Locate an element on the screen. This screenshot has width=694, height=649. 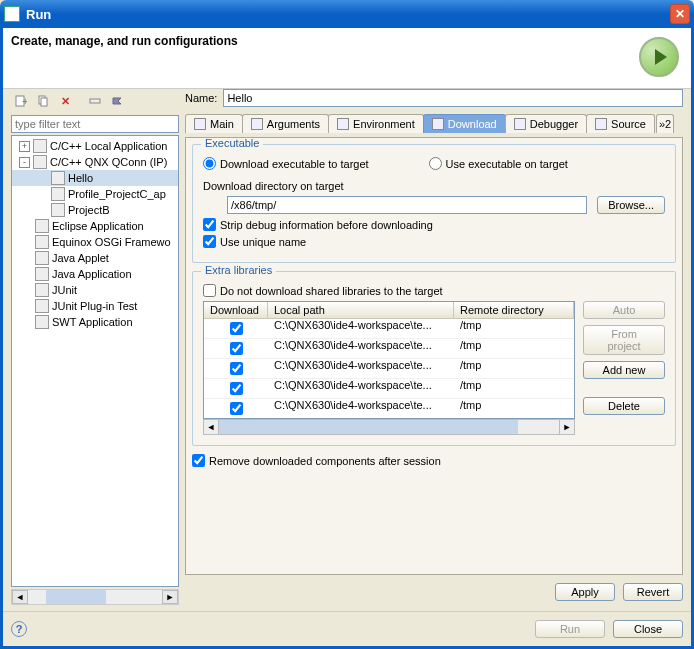
tree-item-label: Equinox OSGi Framewo is located at coordinates (112, 242).